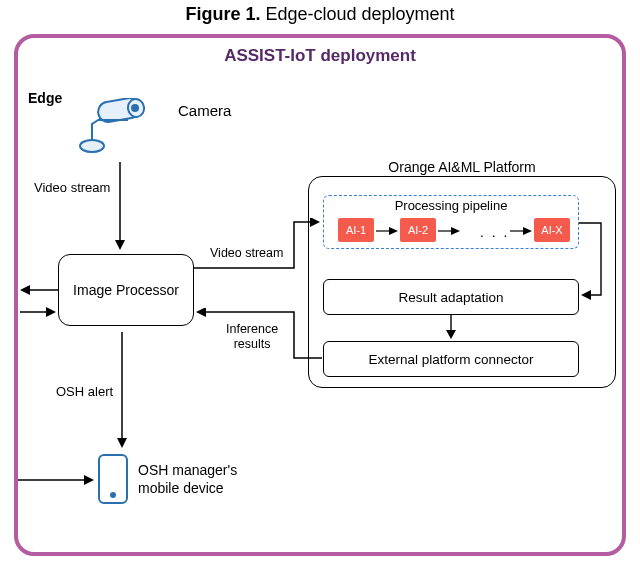  I want to click on video-stream-label-1: Video stream, so click(72, 188).